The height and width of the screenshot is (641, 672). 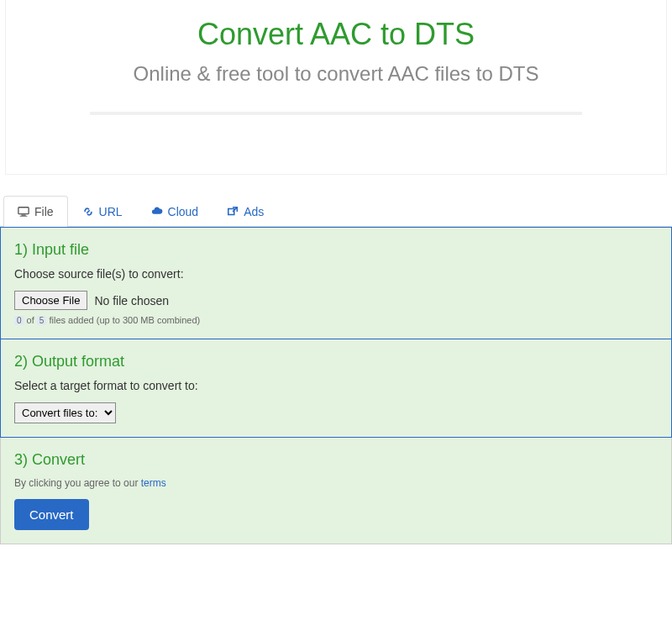 What do you see at coordinates (336, 460) in the screenshot?
I see `step3-title: 3) Convert` at bounding box center [336, 460].